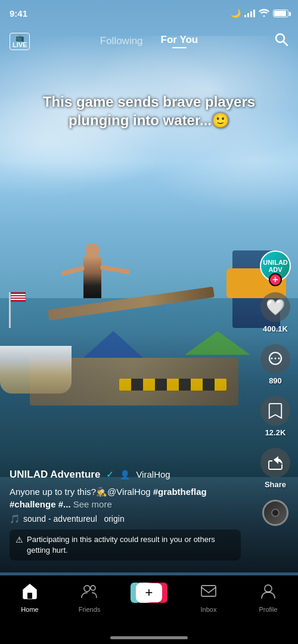 The width and height of the screenshot is (298, 644). I want to click on bookmark-icon-container, so click(275, 411).